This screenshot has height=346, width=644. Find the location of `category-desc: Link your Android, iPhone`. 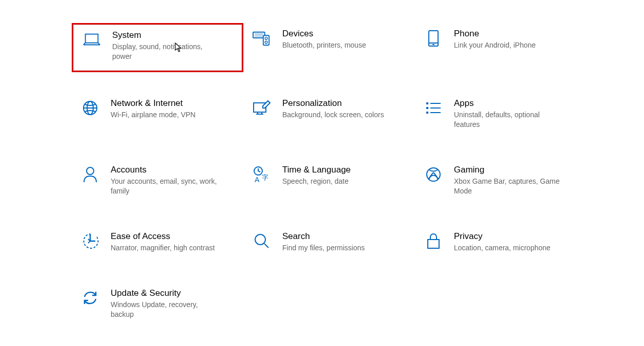

category-desc: Link your Android, iPhone is located at coordinates (508, 45).